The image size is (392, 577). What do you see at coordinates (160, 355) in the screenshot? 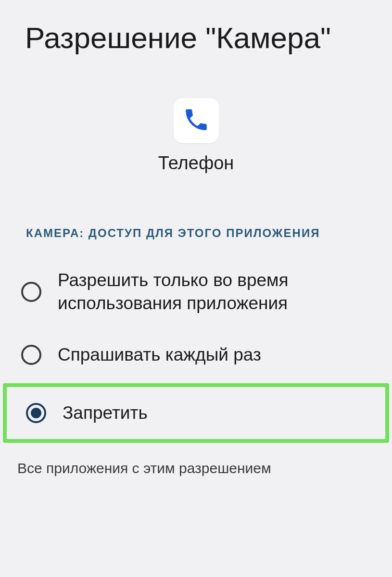
I see `option-label: Спрашивать каждый раз` at bounding box center [160, 355].